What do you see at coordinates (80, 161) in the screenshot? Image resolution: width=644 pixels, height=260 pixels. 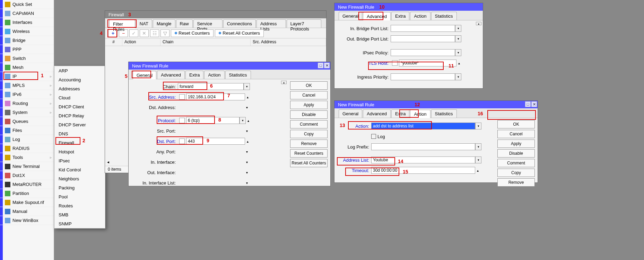 I see `submenu-item-ipsec: IPsec` at bounding box center [80, 161].